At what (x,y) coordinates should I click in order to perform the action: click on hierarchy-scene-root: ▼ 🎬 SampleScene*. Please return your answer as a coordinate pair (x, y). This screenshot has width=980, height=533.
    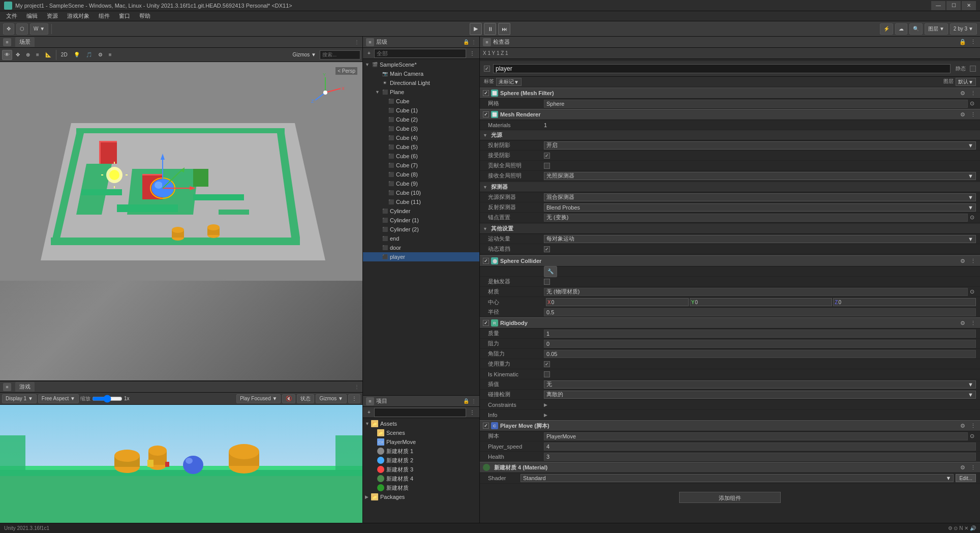
    Looking at the image, I should click on (421, 65).